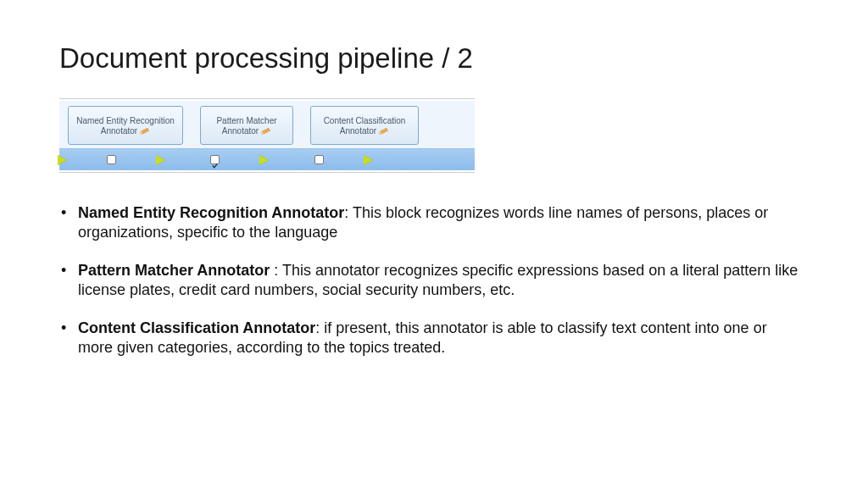 This screenshot has width=868, height=488. What do you see at coordinates (246, 121) in the screenshot?
I see `stage-label-line1: Pattern Matcher` at bounding box center [246, 121].